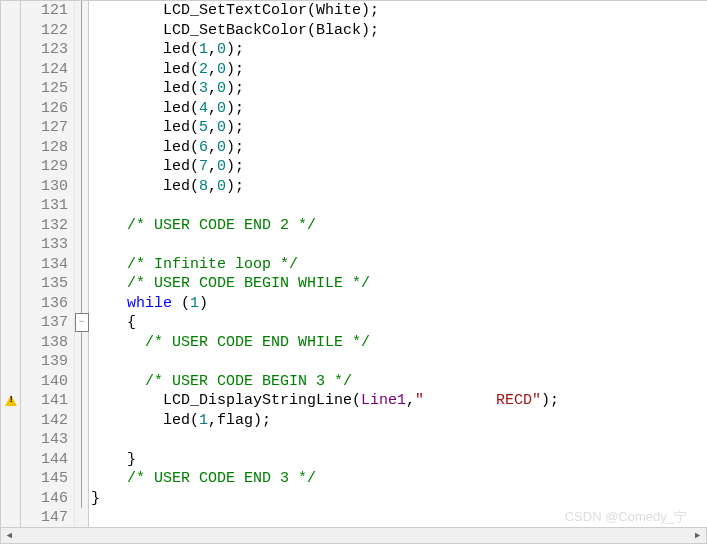 The width and height of the screenshot is (707, 546). What do you see at coordinates (44, 304) in the screenshot?
I see `line-number: 136` at bounding box center [44, 304].